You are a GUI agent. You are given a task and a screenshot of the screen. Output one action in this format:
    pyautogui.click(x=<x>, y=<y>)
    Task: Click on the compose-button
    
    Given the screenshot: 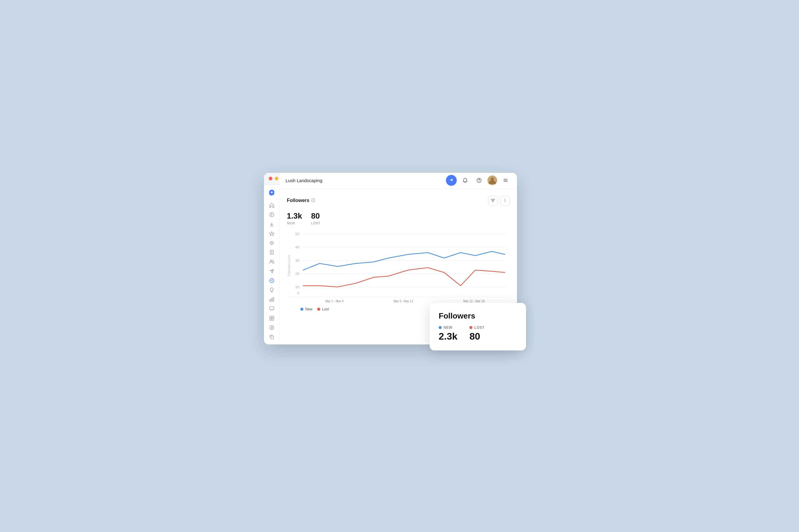 What is the action you would take?
    pyautogui.click(x=451, y=180)
    